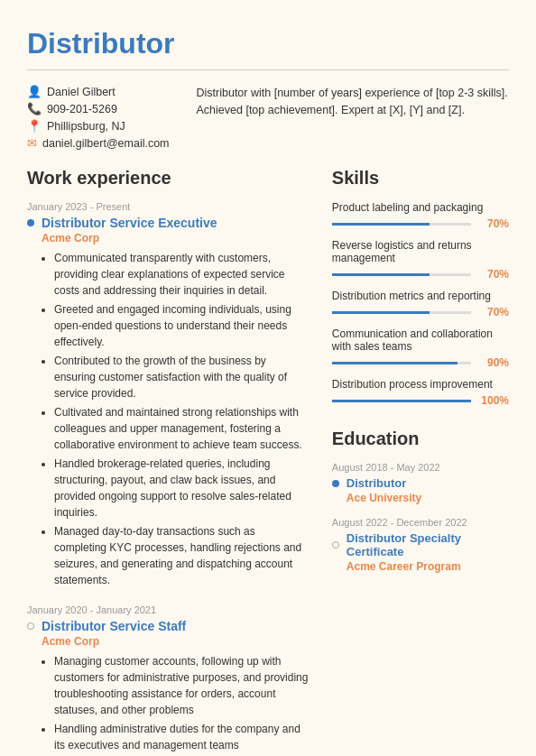 The width and height of the screenshot is (536, 756). I want to click on edu-entry-1-title-row: Distributor, so click(420, 484).